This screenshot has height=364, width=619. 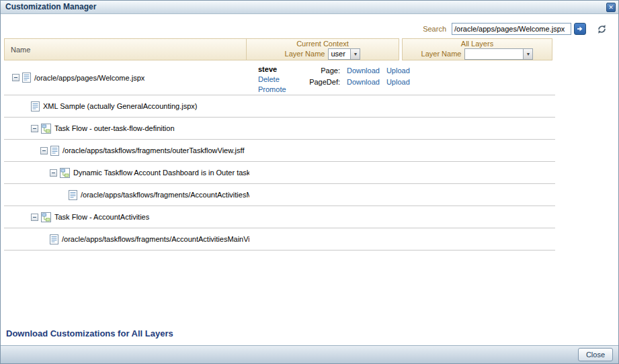 I want to click on context-layer-value: steve, so click(x=282, y=70).